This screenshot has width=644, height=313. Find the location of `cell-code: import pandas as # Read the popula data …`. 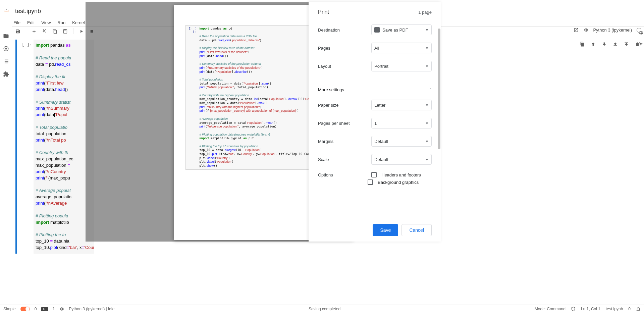

cell-code: import pandas as # Read the popula data … is located at coordinates (64, 147).